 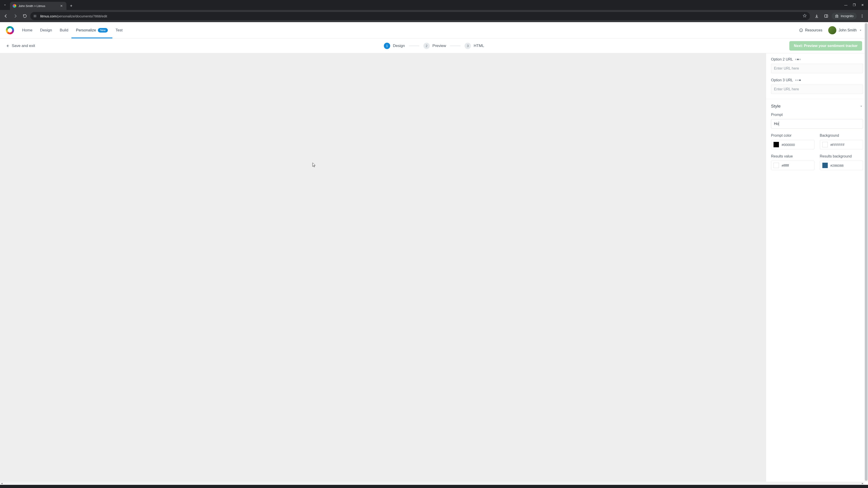 I want to click on option3-url-label: Option 3 URL, so click(x=817, y=80).